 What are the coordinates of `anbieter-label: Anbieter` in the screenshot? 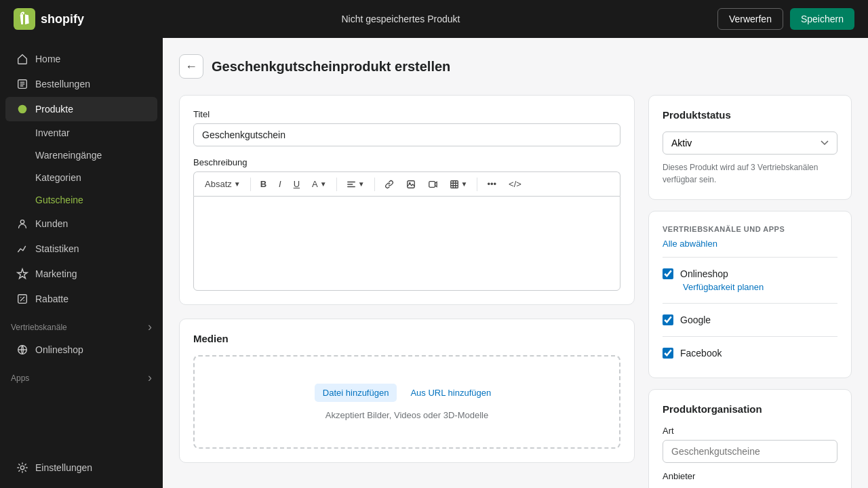 It's located at (750, 476).